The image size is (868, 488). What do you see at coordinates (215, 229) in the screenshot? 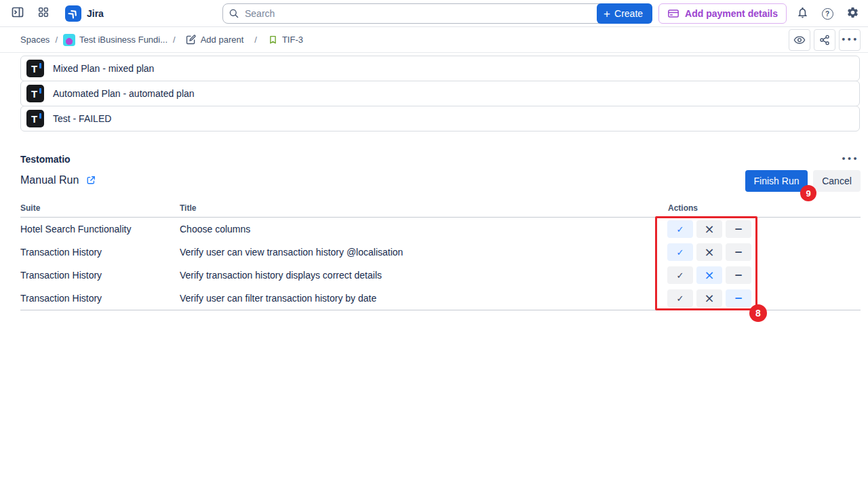
I see `title-cell: Choose columns` at bounding box center [215, 229].